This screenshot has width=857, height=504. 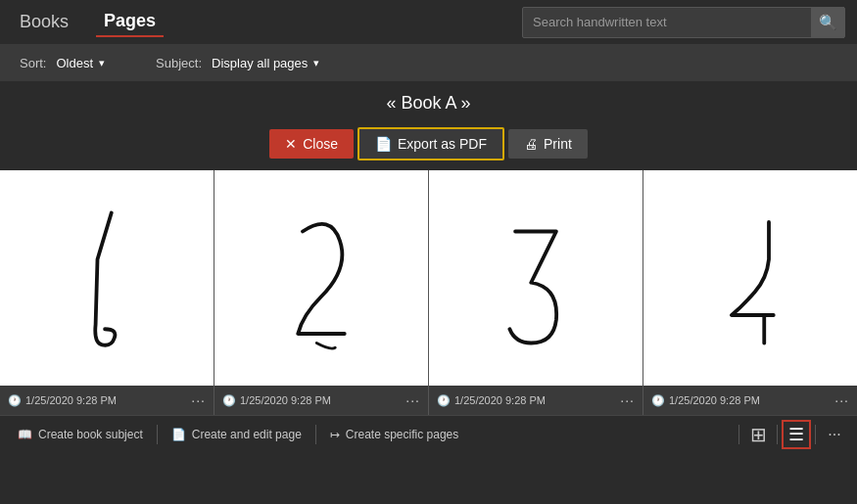 I want to click on export-label: Export as PDF, so click(x=443, y=144).